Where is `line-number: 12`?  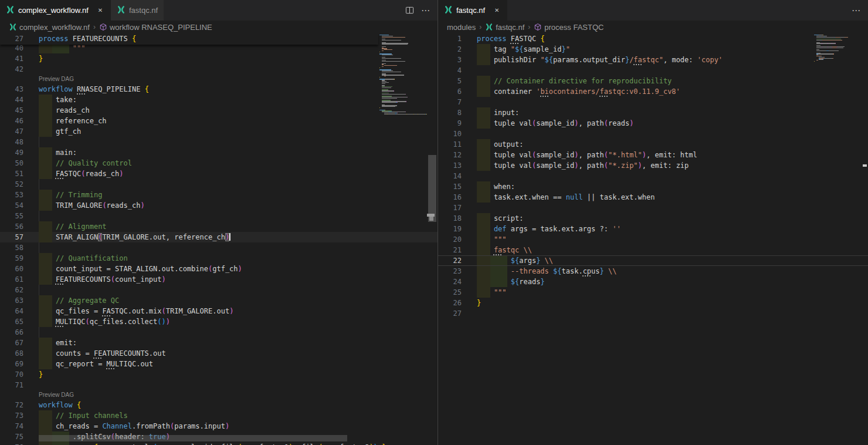 line-number: 12 is located at coordinates (450, 155).